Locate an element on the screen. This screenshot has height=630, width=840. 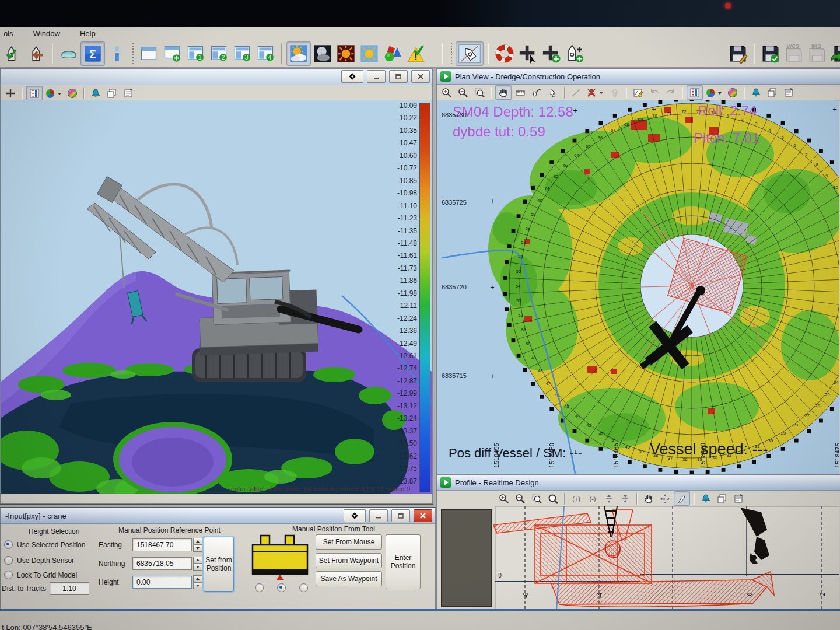
vessel-track-icon is located at coordinates (470, 54).